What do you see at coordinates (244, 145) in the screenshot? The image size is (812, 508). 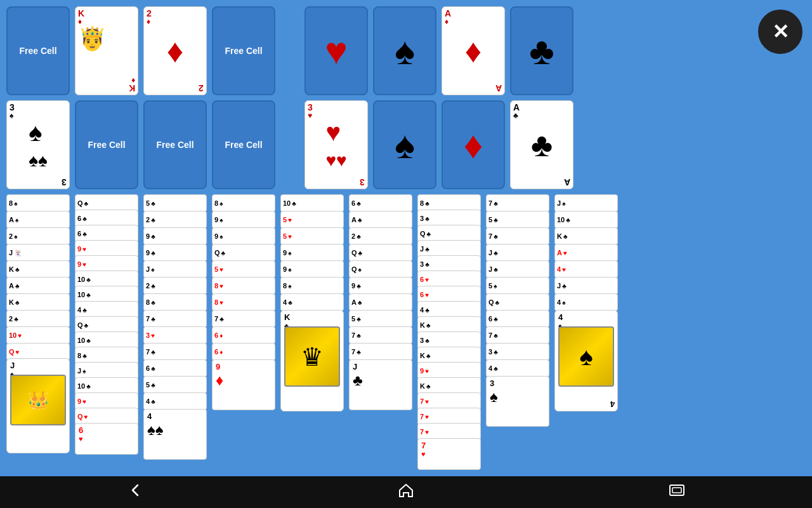 I see `free-cell-5: Free Cell` at bounding box center [244, 145].